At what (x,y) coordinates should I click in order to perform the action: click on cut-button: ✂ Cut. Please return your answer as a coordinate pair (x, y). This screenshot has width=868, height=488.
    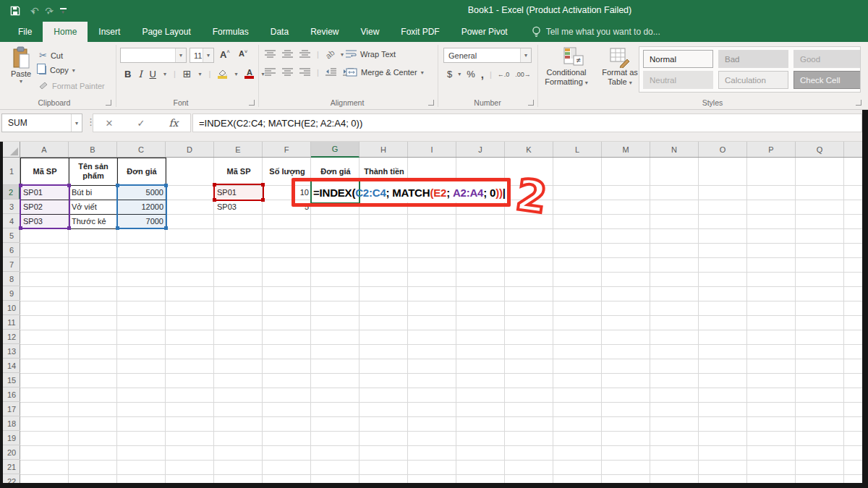
    Looking at the image, I should click on (51, 55).